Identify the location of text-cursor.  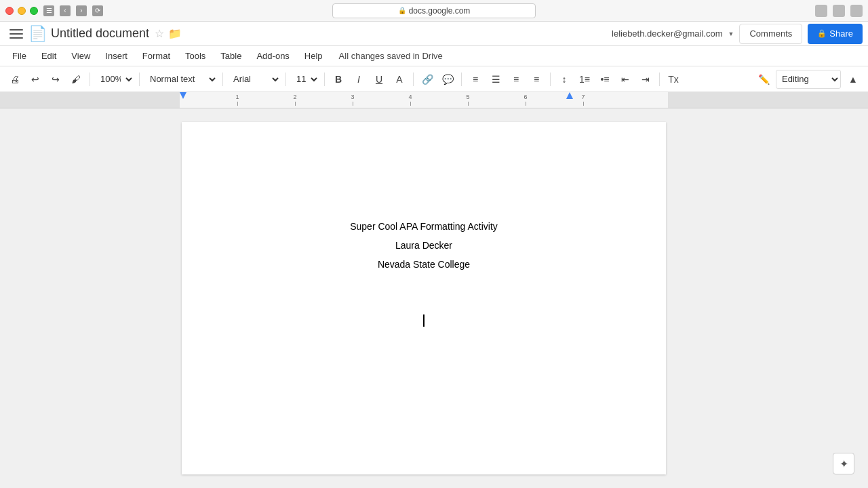
(424, 321).